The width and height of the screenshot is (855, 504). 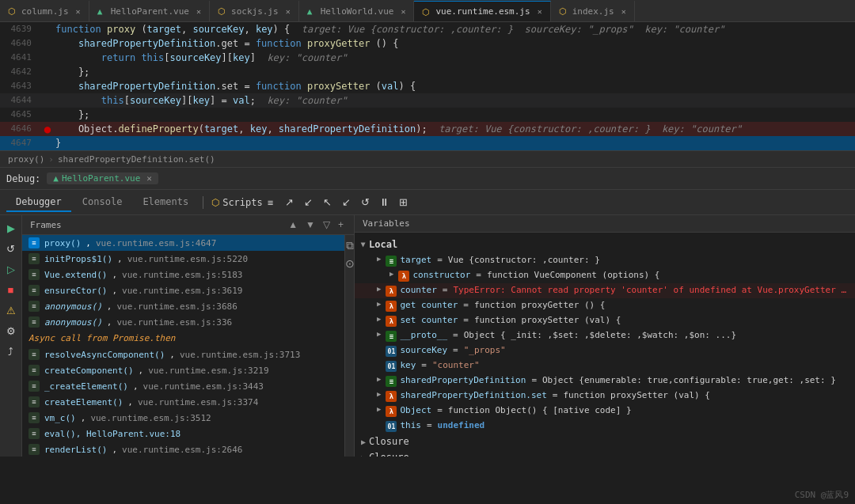 I want to click on frame-name: Vue.extend(), so click(x=76, y=275).